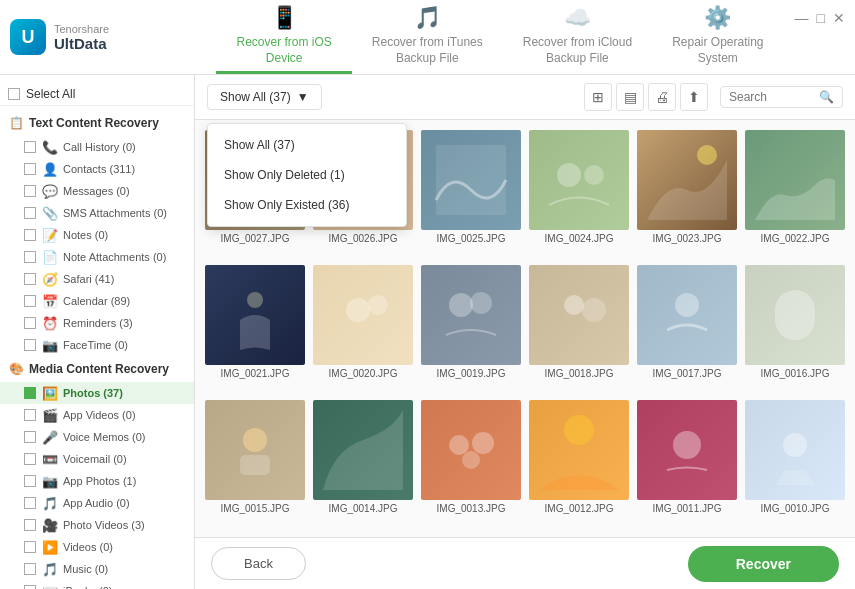 The height and width of the screenshot is (589, 855). Describe the element at coordinates (97, 257) in the screenshot. I see `sidebar-item-note-attachments: 📄 Note Attachments (0)` at that location.